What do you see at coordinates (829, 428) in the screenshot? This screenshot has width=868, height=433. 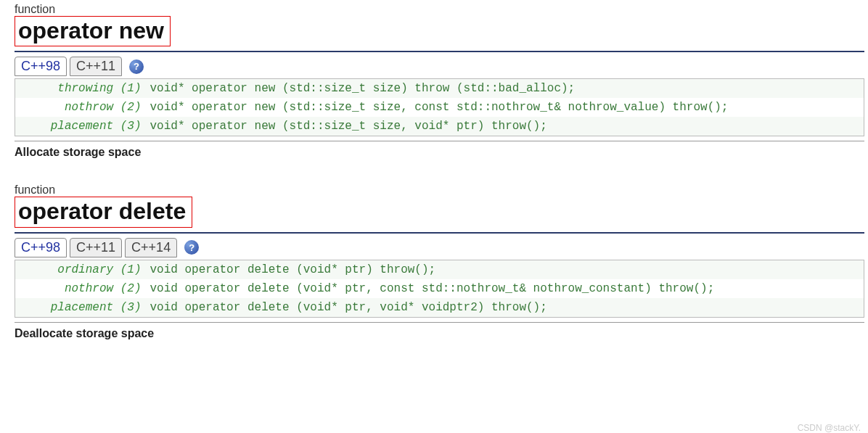 I see `watermark: CSDN @stackY.` at bounding box center [829, 428].